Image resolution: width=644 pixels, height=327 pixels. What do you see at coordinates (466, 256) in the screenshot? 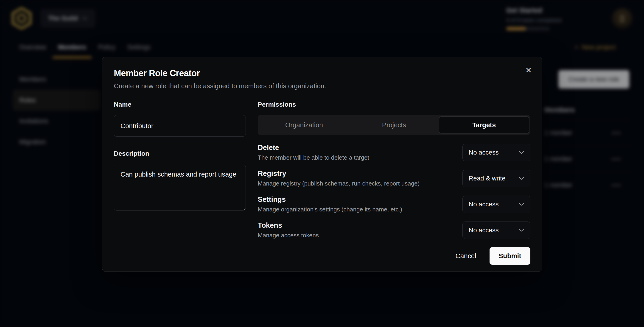
I see `cancel-button: Cancel` at bounding box center [466, 256].